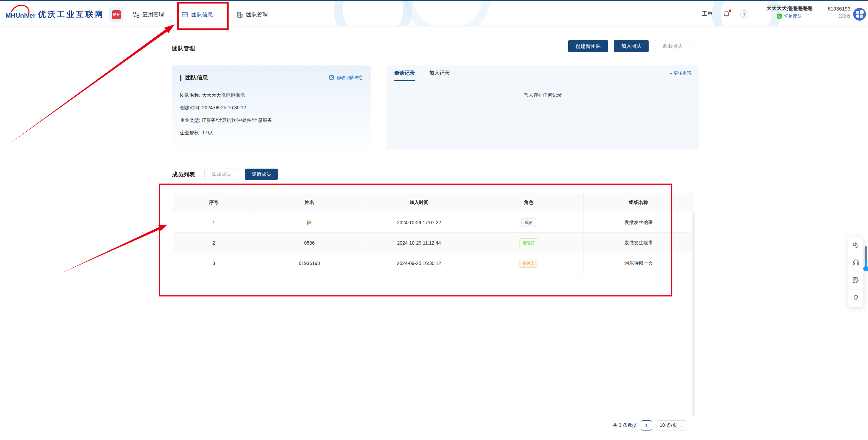  Describe the element at coordinates (433, 233) in the screenshot. I see `member-table: 序号 姓名 加入时间 角色 组织名称 1 jik 2024-10-29 17:0…` at that location.